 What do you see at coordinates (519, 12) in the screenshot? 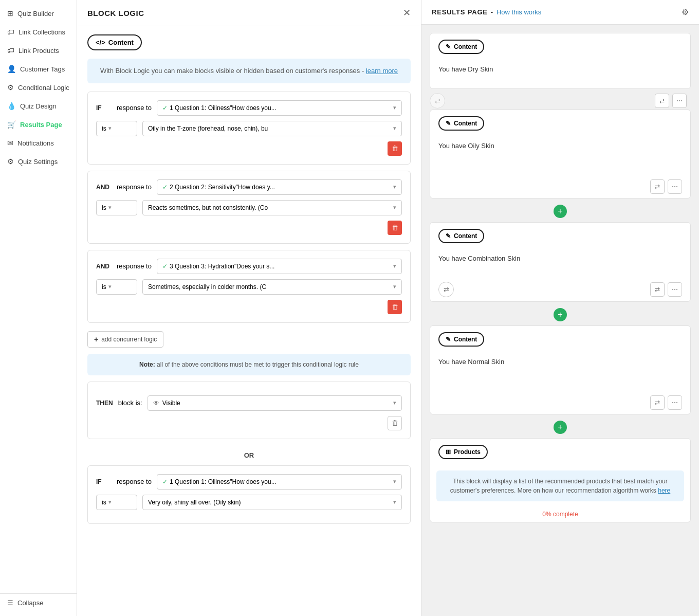
I see `how-this-works-link: How this works` at bounding box center [519, 12].